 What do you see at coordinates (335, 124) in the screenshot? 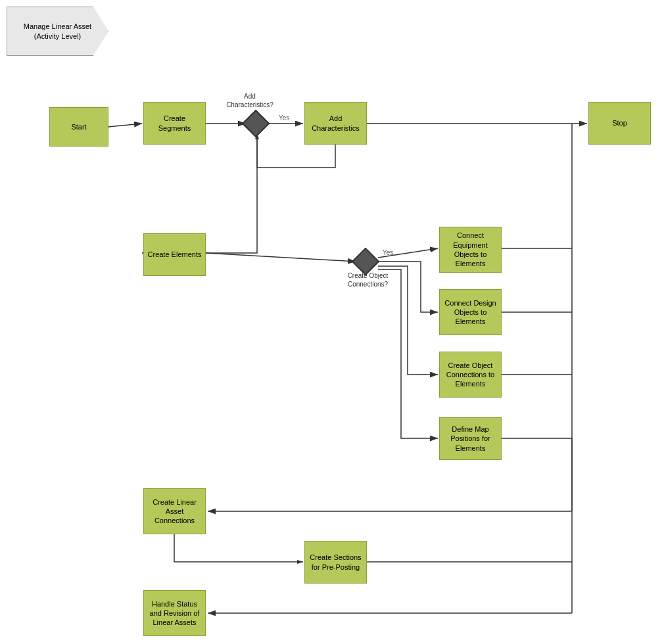
I see `add-characteristics-box: Add Characteristics` at bounding box center [335, 124].